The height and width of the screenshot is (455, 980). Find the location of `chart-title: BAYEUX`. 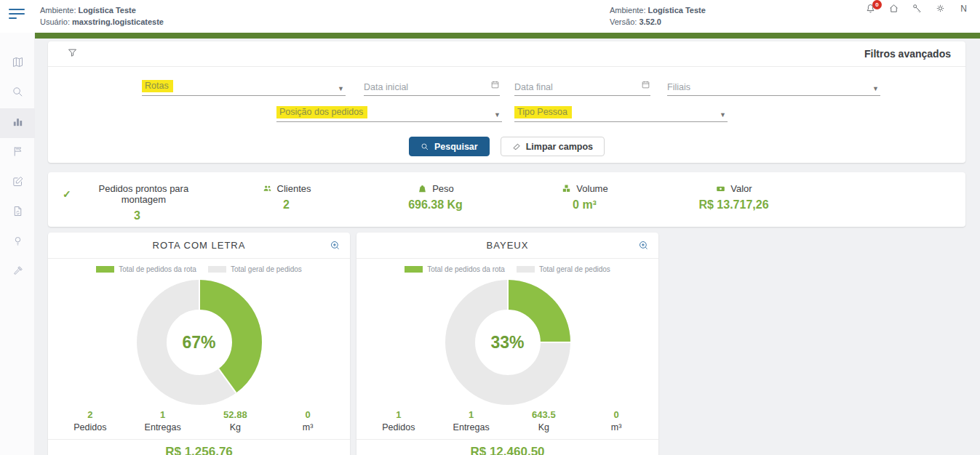

chart-title: BAYEUX is located at coordinates (508, 246).